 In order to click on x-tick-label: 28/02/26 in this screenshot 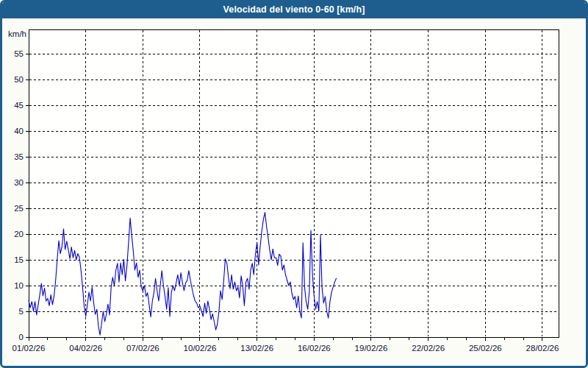, I will do `click(542, 348)`.